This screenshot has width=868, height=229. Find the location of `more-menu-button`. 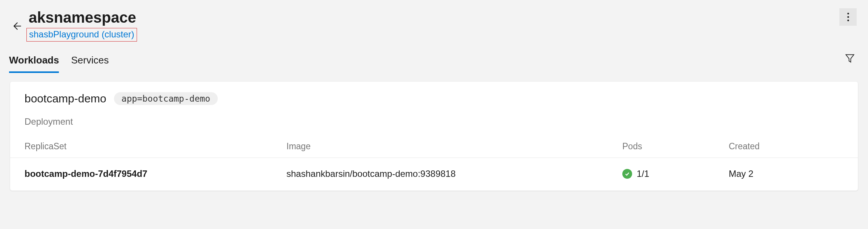

more-menu-button is located at coordinates (848, 17).